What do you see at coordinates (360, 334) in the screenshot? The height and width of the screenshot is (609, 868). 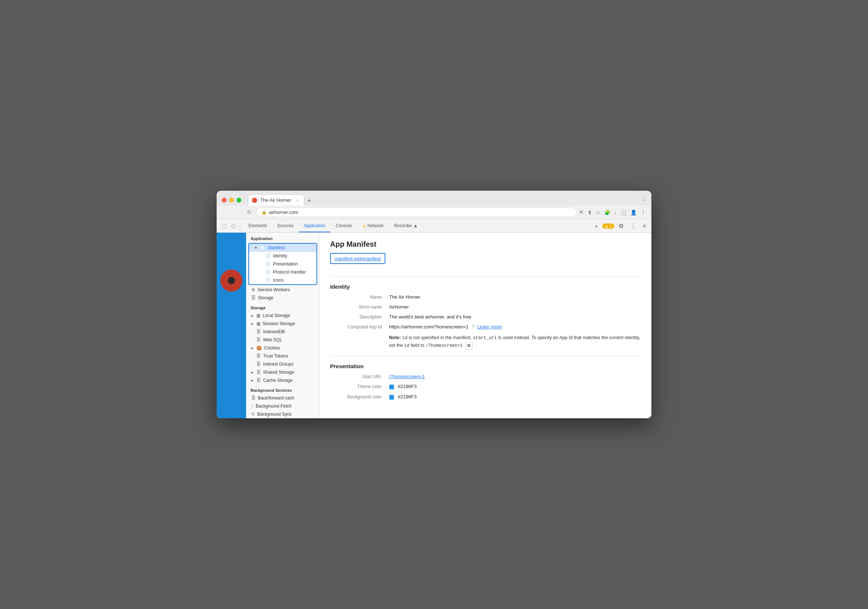 I see `note-spacer-label` at bounding box center [360, 334].